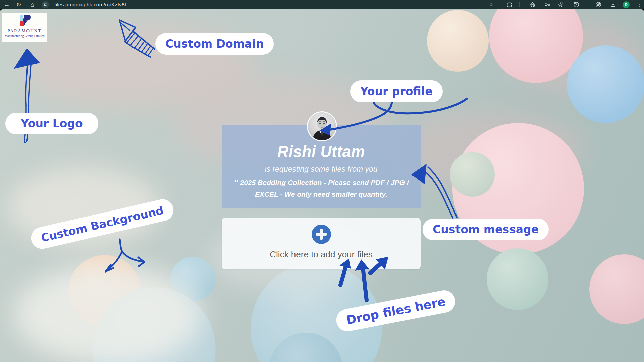  Describe the element at coordinates (321, 188) in the screenshot. I see `custom-message-text: “2025 Bedding Collection - Please send P…` at that location.